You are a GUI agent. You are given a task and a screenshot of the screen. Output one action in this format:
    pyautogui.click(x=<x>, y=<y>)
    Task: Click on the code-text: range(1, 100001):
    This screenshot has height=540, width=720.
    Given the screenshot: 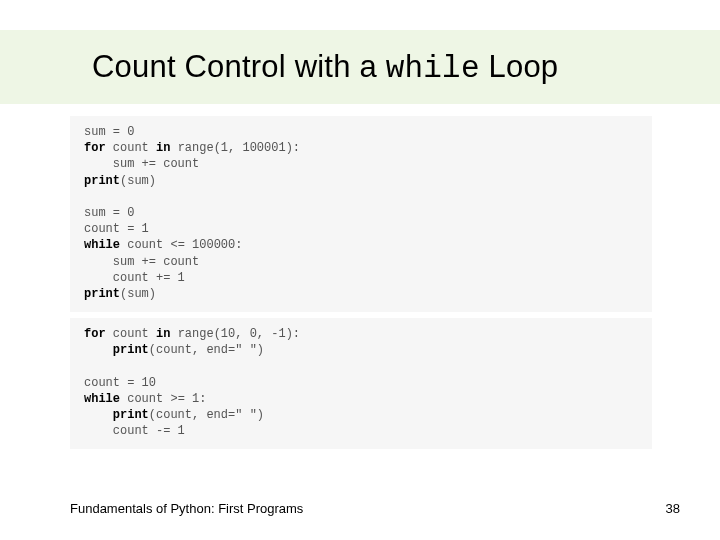 What is the action you would take?
    pyautogui.click(x=235, y=148)
    